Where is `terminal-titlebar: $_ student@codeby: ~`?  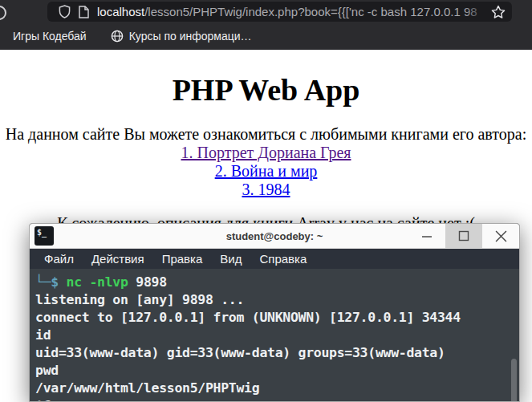
terminal-titlebar: $_ student@codeby: ~ is located at coordinates (274, 236).